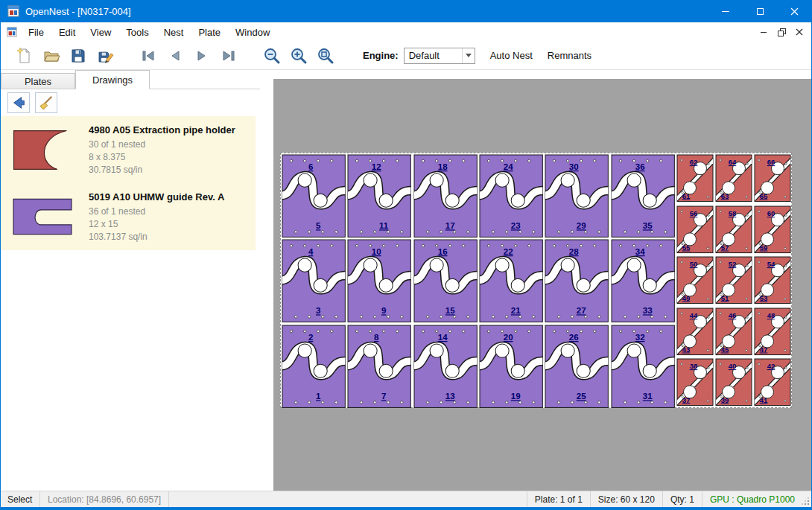 The width and height of the screenshot is (812, 510). I want to click on part-number: 17, so click(450, 226).